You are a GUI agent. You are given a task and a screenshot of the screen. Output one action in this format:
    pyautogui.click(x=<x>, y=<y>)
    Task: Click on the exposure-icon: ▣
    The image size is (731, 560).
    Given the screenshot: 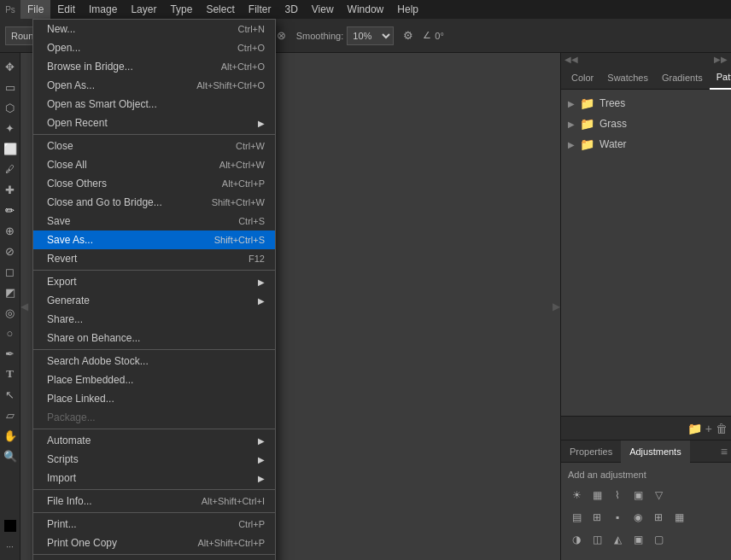 What is the action you would take?
    pyautogui.click(x=638, y=495)
    